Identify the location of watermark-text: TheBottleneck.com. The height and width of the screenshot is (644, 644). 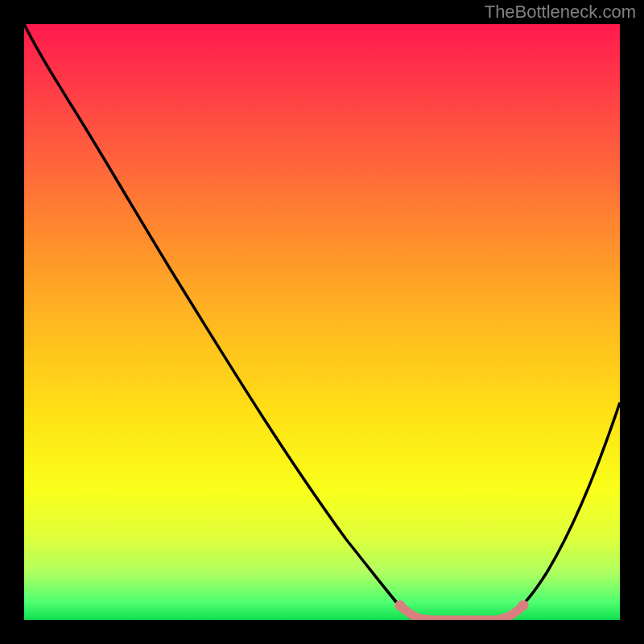
(560, 12).